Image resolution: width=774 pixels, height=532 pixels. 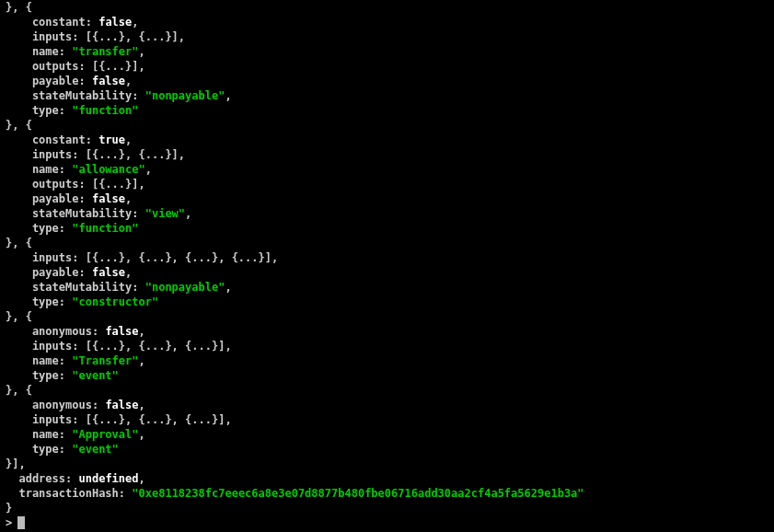 I want to click on prompt: >, so click(x=12, y=523).